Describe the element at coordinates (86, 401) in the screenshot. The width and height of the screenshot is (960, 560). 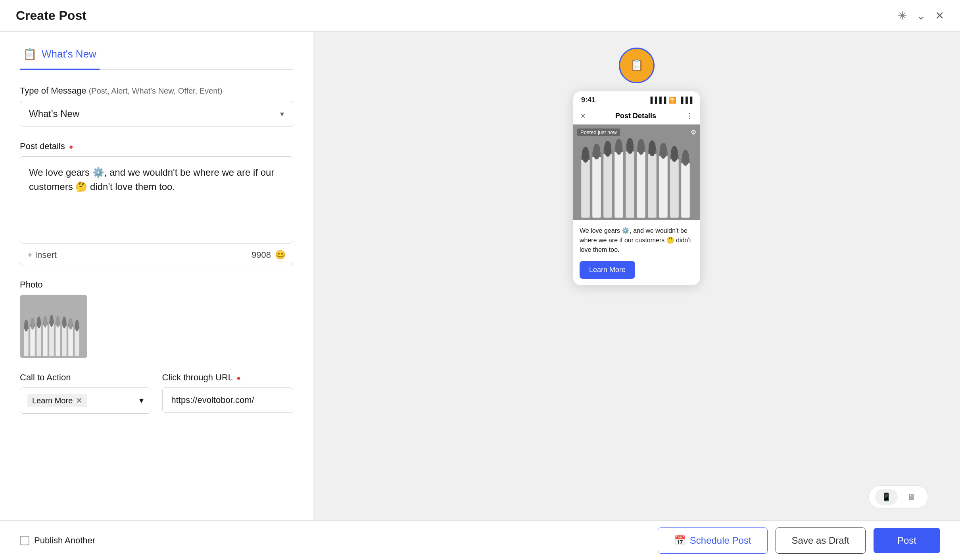
I see `cta-select: Learn More ✕ ▾` at that location.